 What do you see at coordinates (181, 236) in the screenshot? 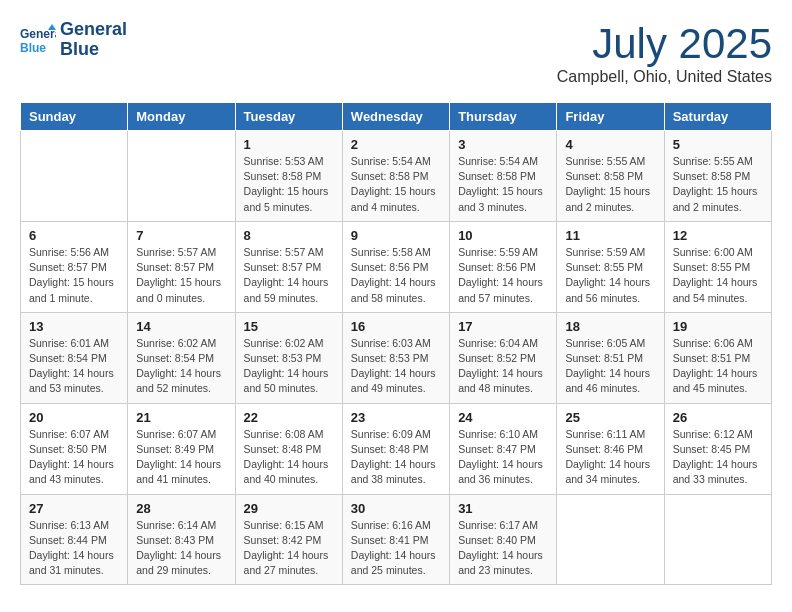
I see `day-number: 7` at bounding box center [181, 236].